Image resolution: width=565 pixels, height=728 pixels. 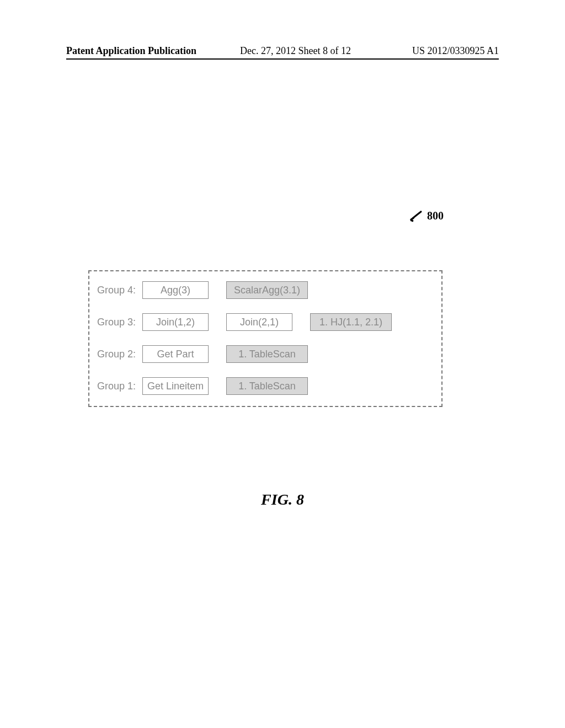 I want to click on plan-tablescan-part: 1. TableScan, so click(x=267, y=354).